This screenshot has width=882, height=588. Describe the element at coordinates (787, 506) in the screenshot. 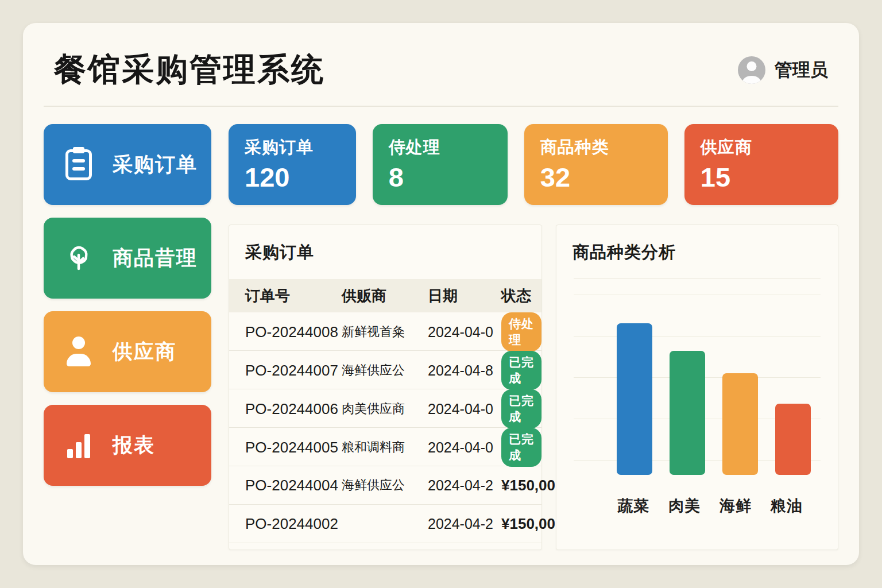

I see `x-axis-label: 粮油` at that location.